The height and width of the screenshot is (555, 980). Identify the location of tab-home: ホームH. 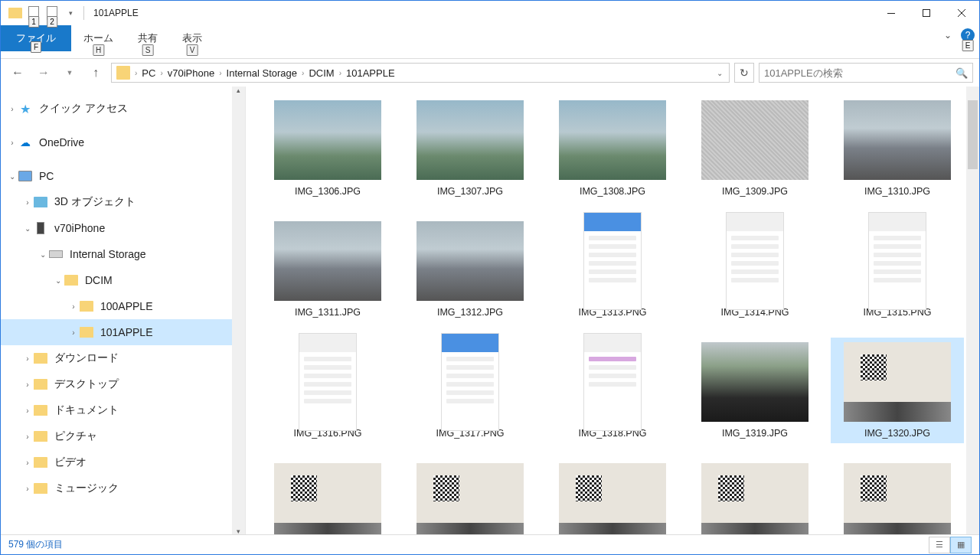
(98, 38).